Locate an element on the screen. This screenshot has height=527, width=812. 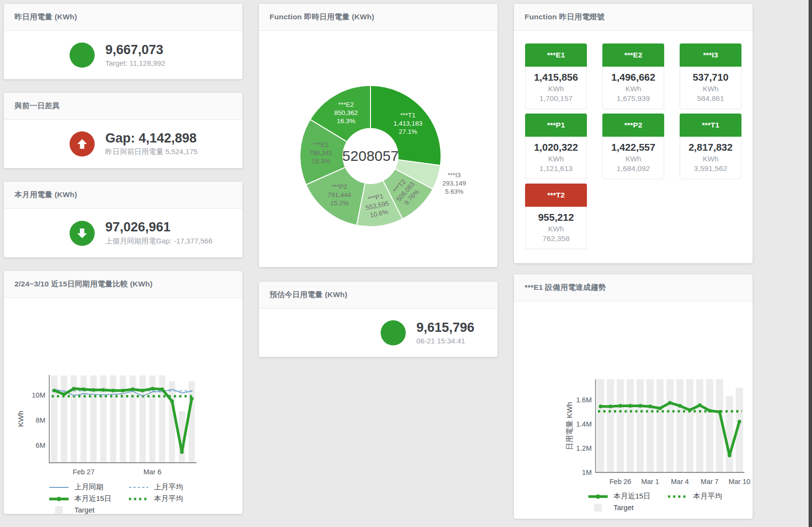
y-tick-label: 6M is located at coordinates (41, 445).